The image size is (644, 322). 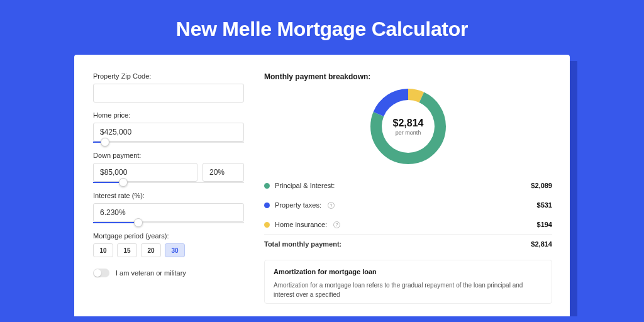 What do you see at coordinates (408, 126) in the screenshot?
I see `donut-chart: $2,814 per month` at bounding box center [408, 126].